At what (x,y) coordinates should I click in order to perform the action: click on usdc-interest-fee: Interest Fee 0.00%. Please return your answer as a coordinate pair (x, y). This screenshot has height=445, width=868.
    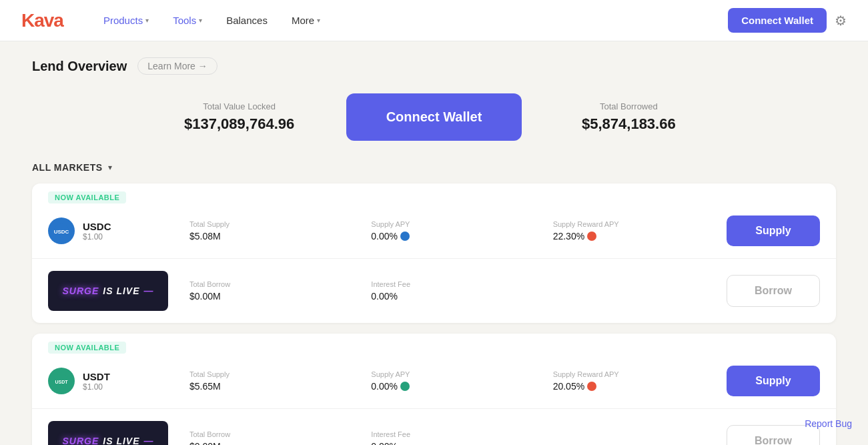
    Looking at the image, I should click on (454, 291).